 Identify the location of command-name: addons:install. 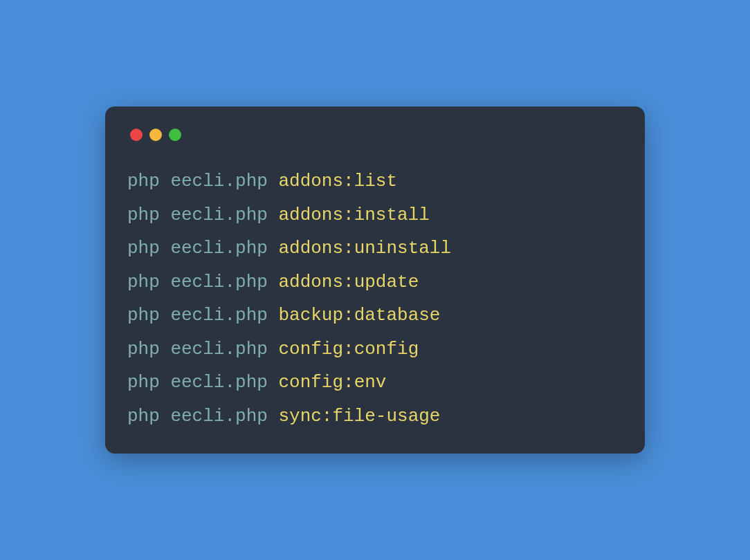
(354, 215).